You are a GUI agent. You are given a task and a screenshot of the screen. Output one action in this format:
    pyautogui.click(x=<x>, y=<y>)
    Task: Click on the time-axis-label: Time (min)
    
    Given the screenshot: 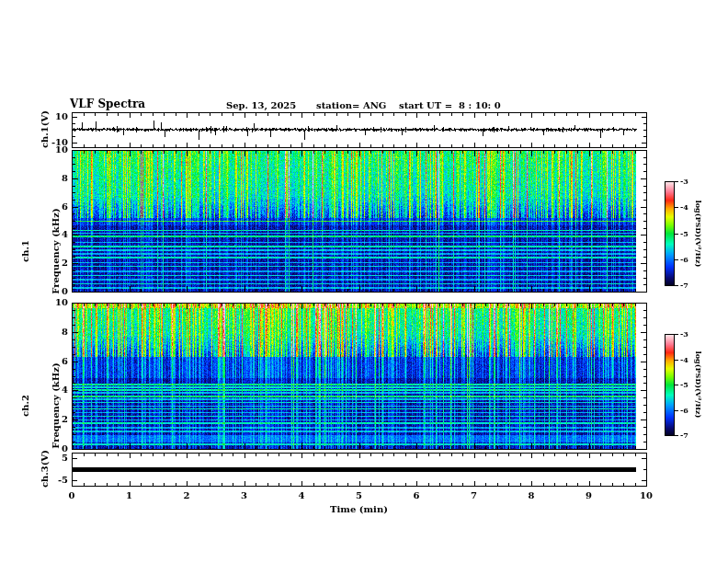 What is the action you would take?
    pyautogui.click(x=358, y=510)
    